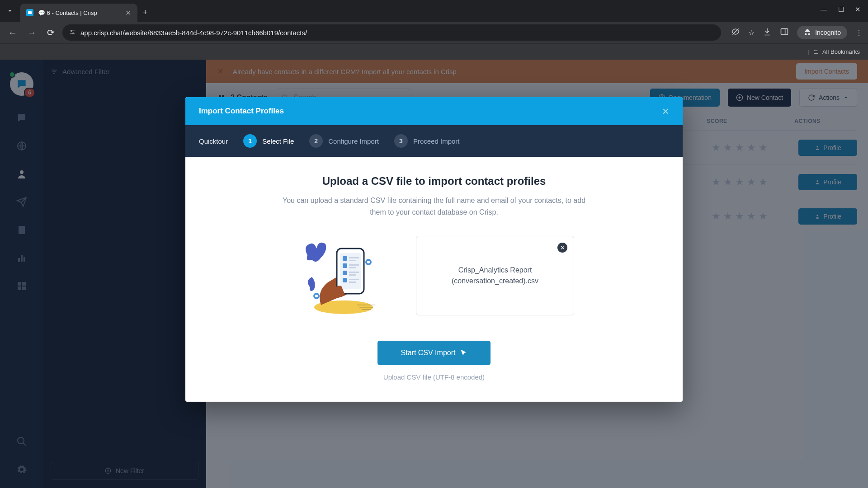  Describe the element at coordinates (495, 276) in the screenshot. I see `selected-file-name: Crisp_Analytics Report (conversation_cre…` at that location.